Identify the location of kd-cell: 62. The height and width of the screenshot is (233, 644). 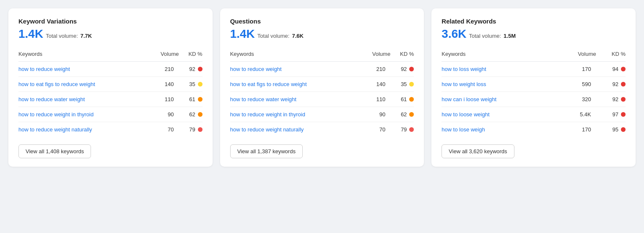
(402, 115).